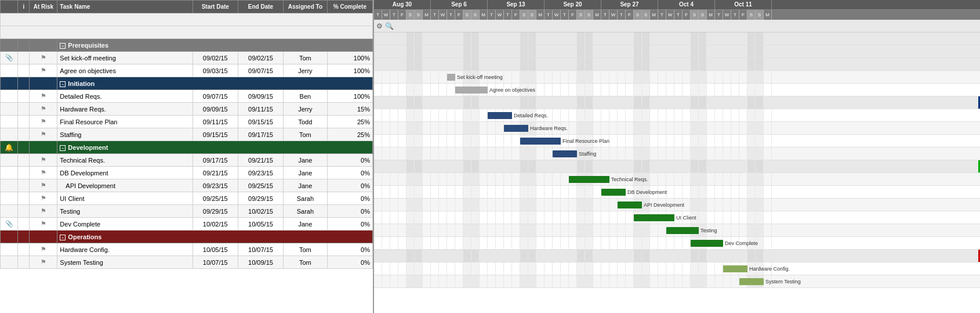 The image size is (980, 313). Describe the element at coordinates (677, 179) in the screenshot. I see `gantt-grid-row` at that location.